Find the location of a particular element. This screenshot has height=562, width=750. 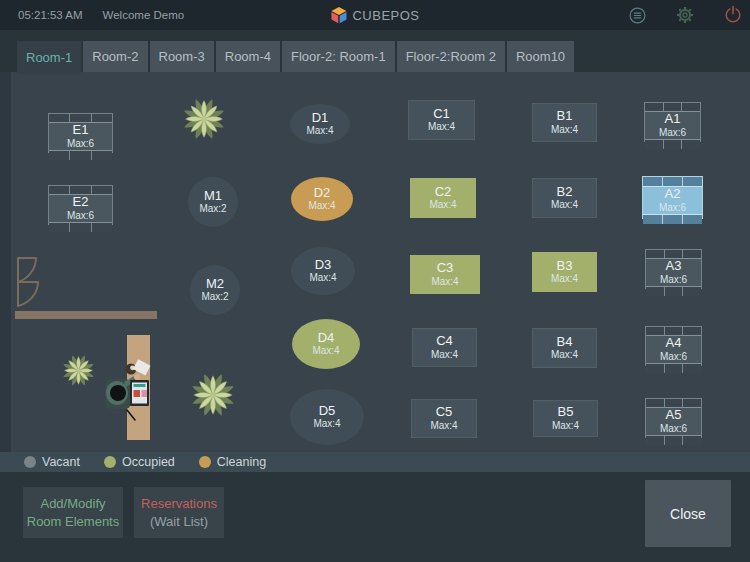

reservations-wait-list-button: Reservations (Wait List) is located at coordinates (179, 512).